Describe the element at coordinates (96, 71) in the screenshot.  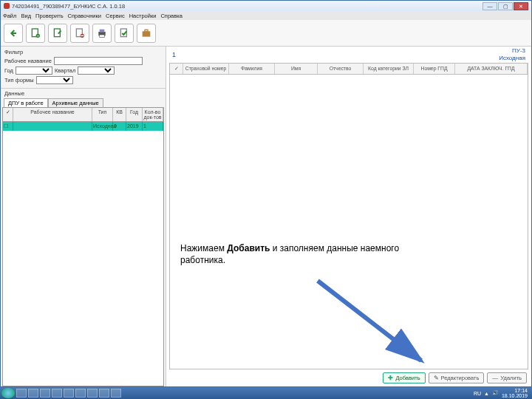
I see `quarter-select` at that location.